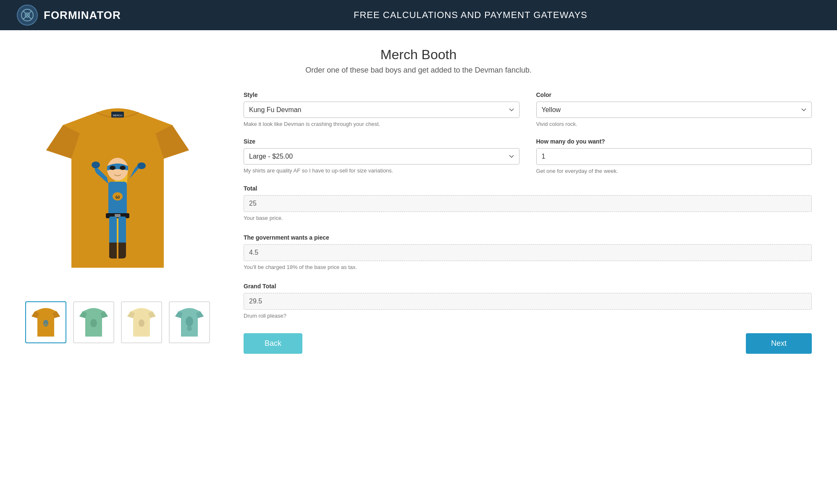 The height and width of the screenshot is (504, 837). What do you see at coordinates (189, 322) in the screenshot?
I see `thumbnail-teal` at bounding box center [189, 322].